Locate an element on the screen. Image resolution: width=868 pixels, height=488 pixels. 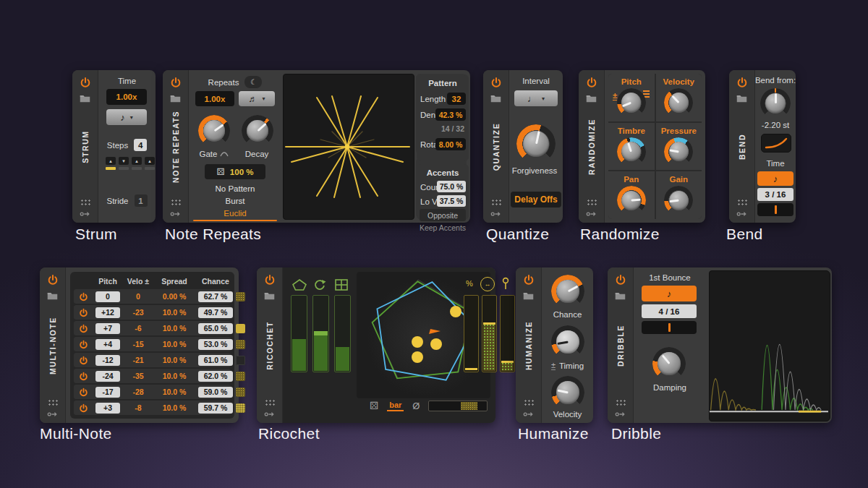
stride-value: 1 is located at coordinates (141, 201).